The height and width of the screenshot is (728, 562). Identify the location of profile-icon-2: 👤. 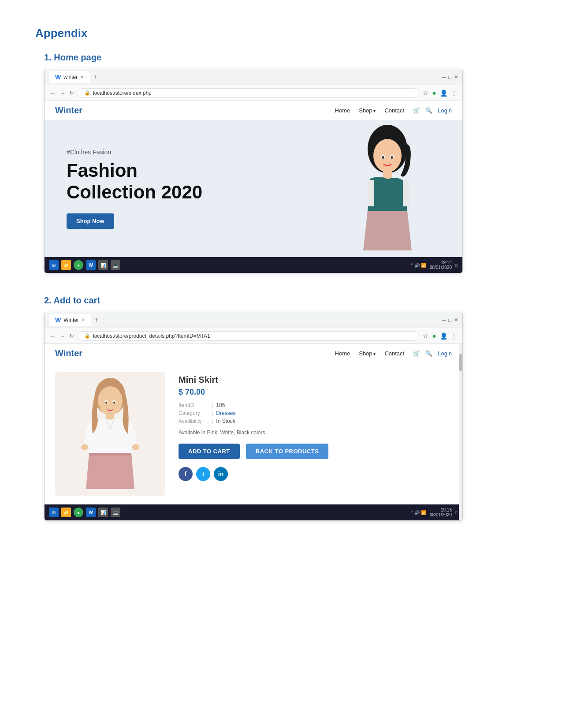
(443, 336).